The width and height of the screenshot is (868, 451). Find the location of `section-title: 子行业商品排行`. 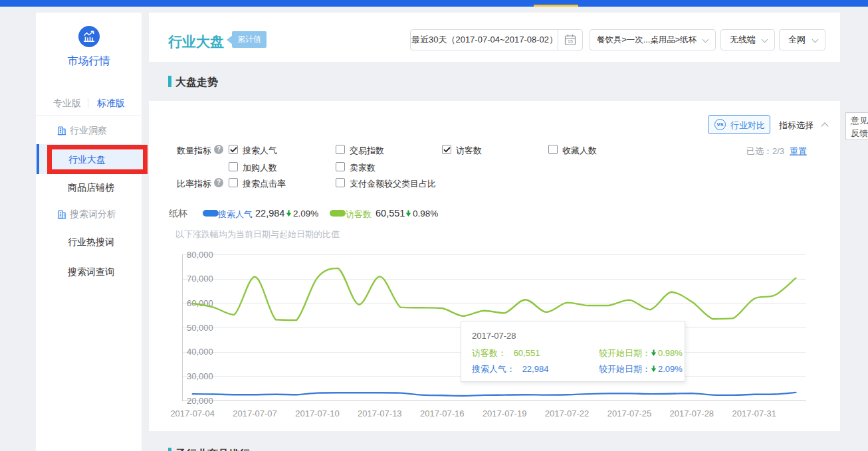

section-title: 子行业商品排行 is located at coordinates (213, 449).